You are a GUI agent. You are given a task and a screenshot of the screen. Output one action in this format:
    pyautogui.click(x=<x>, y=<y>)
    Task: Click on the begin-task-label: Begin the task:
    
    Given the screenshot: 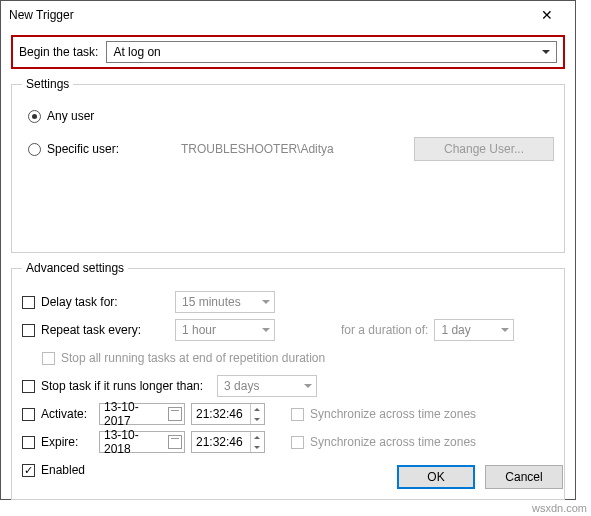 What is the action you would take?
    pyautogui.click(x=58, y=52)
    